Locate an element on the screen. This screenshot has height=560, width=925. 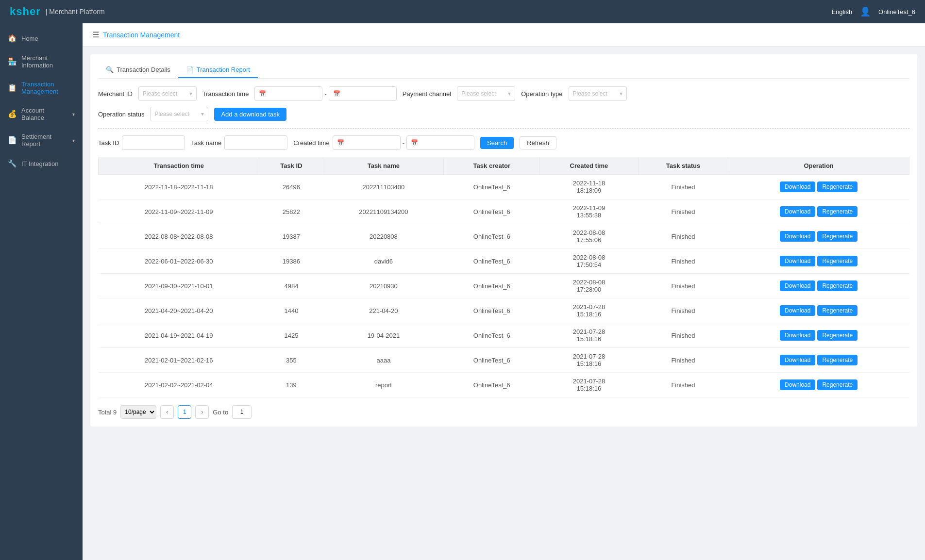
tab-transaction-report: 📄 Transaction Report is located at coordinates (218, 70).